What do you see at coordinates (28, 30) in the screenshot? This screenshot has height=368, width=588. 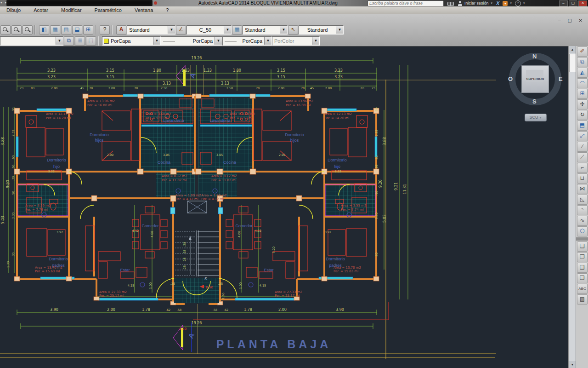 I see `zoom-previous-icon` at bounding box center [28, 30].